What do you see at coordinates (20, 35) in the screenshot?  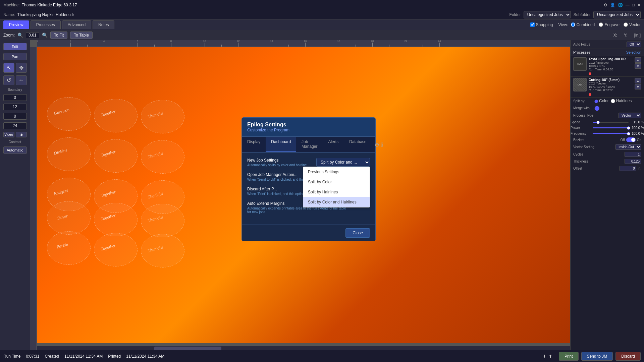 I see `zoom-out-icon: 🔍` at bounding box center [20, 35].